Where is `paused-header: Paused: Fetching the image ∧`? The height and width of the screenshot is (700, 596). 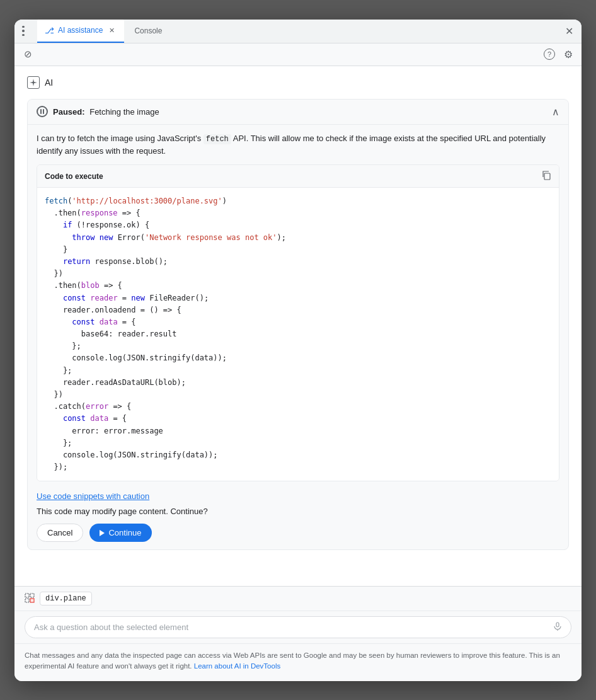 paused-header: Paused: Fetching the image ∧ is located at coordinates (298, 112).